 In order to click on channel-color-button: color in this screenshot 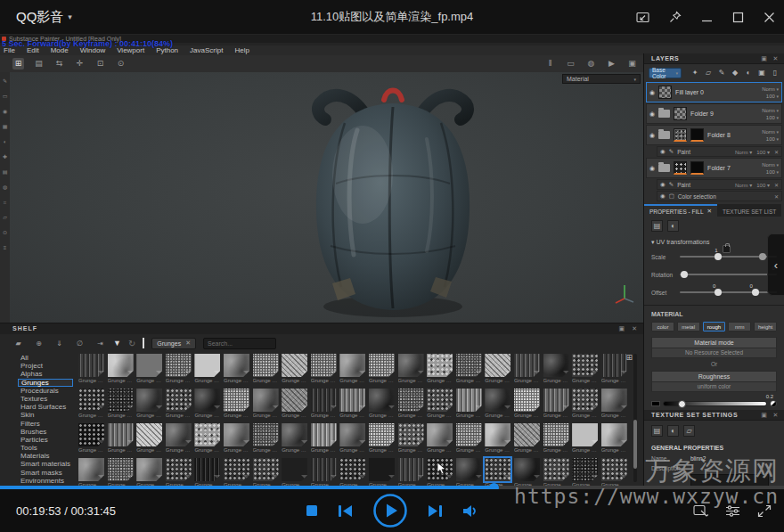, I will do `click(663, 326)`.